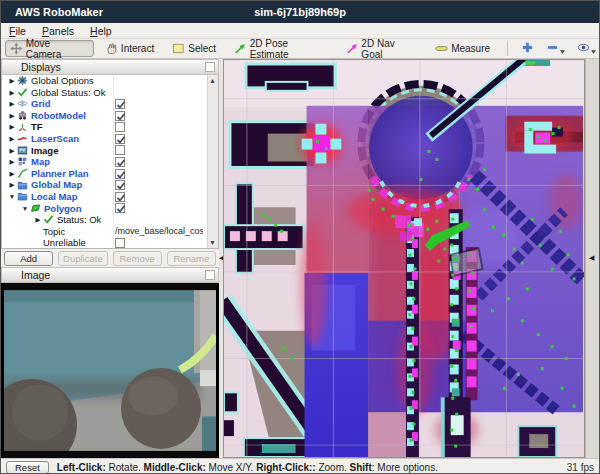 The height and width of the screenshot is (474, 600). I want to click on splitter-collapse-icon: ◀, so click(592, 258).